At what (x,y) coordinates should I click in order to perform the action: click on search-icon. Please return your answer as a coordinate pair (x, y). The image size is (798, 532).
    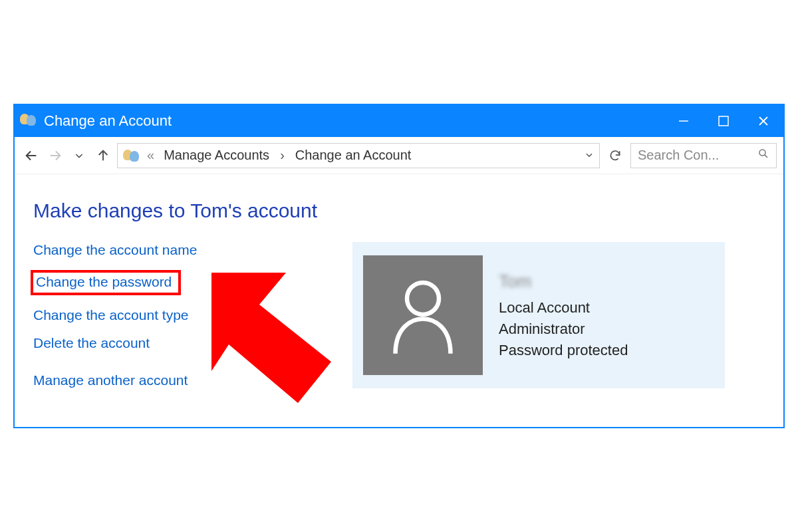
    Looking at the image, I should click on (763, 156).